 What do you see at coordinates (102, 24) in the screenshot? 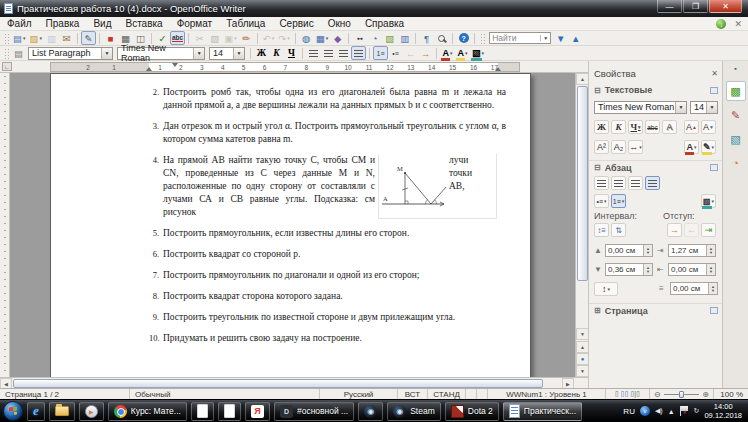
I see `menu-Вид: Вид` at bounding box center [102, 24].